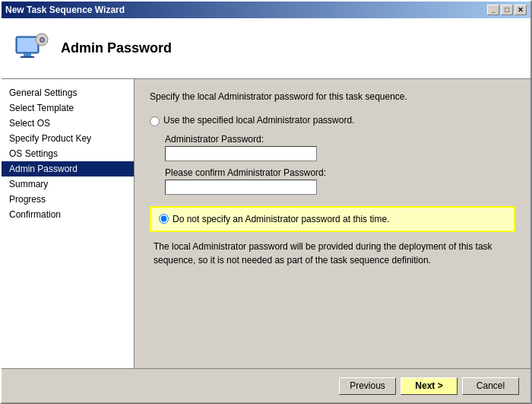 The height and width of the screenshot is (404, 532). What do you see at coordinates (333, 120) in the screenshot?
I see `radio-option-1-container: Use the specified local Administrator pa…` at bounding box center [333, 120].